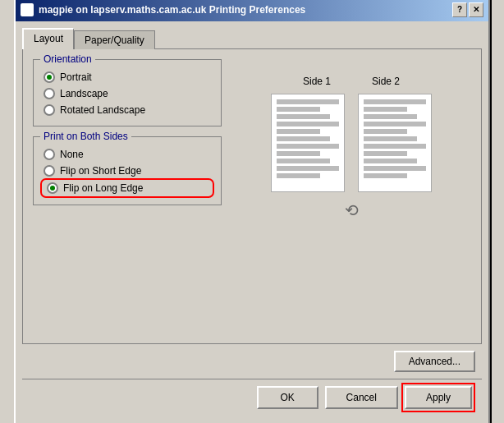 The image size is (504, 423). Describe the element at coordinates (49, 110) in the screenshot. I see `radio-rotated-landscape-circle` at that location.